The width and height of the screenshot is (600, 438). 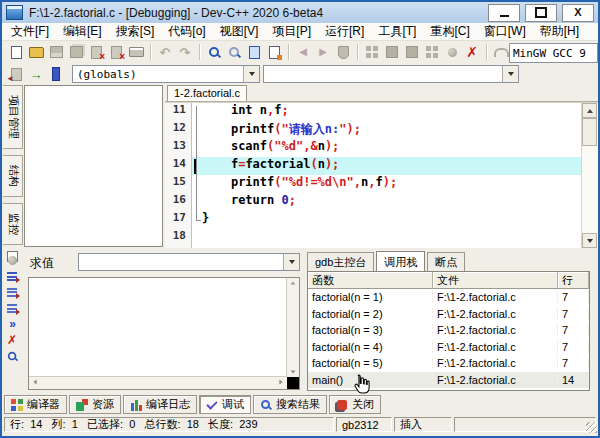 What do you see at coordinates (578, 13) in the screenshot?
I see `close-button: X` at bounding box center [578, 13].